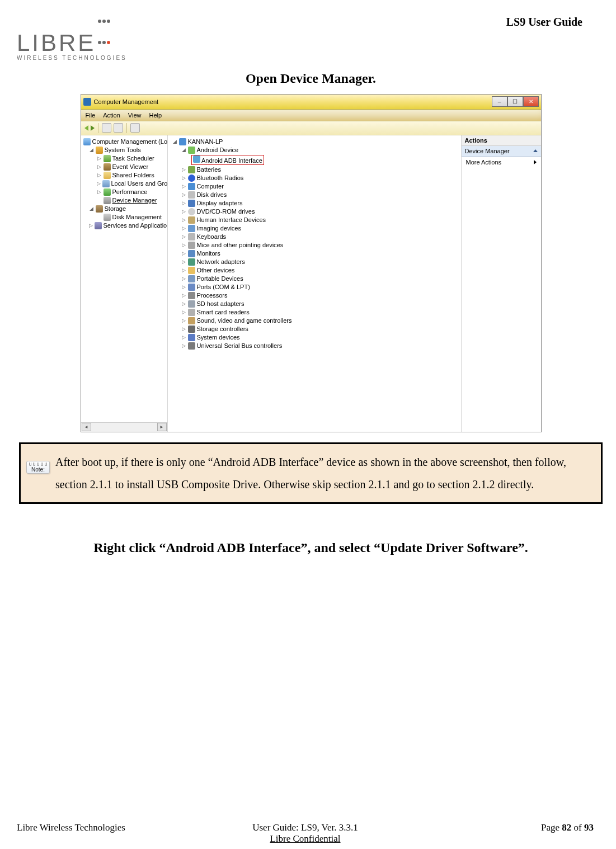  What do you see at coordinates (315, 142) in the screenshot?
I see `device-root: ◢KANNAN-LP` at bounding box center [315, 142].